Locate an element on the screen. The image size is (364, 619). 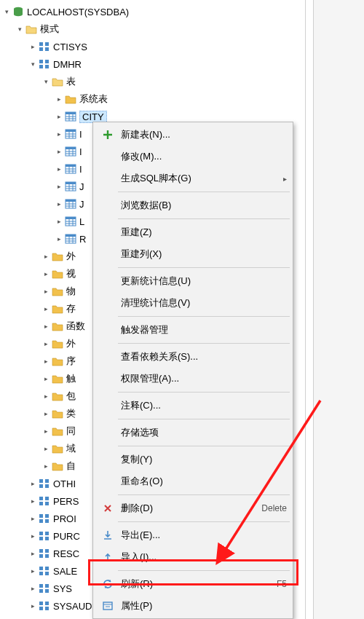
tree-node-schema: ▸ CTISYS is located at coordinates (153, 47).